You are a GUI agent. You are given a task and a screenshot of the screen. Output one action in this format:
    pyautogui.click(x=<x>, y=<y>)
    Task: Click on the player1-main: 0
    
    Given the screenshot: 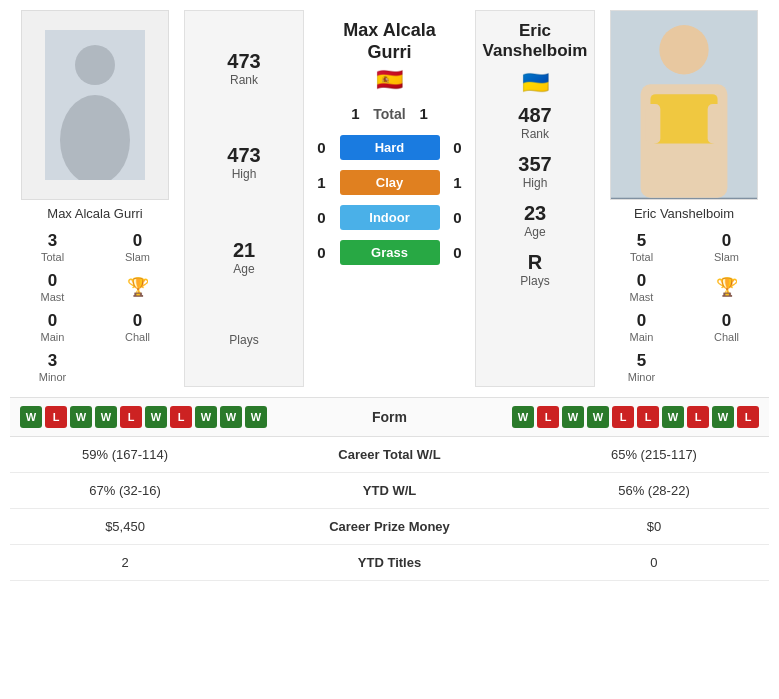 What is the action you would take?
    pyautogui.click(x=52, y=321)
    